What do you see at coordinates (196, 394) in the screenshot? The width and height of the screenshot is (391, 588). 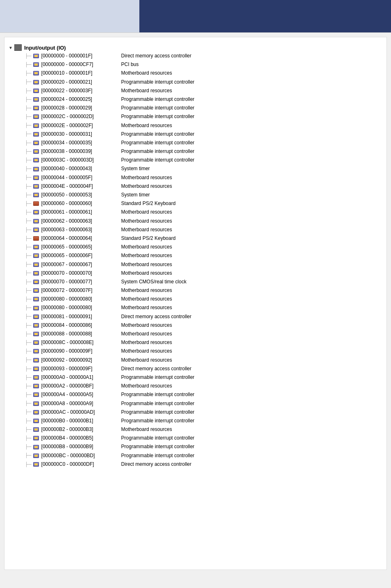 I see `tree-item: ├─[000000A4 - 000000A5]Programmable inte…` at bounding box center [196, 394].